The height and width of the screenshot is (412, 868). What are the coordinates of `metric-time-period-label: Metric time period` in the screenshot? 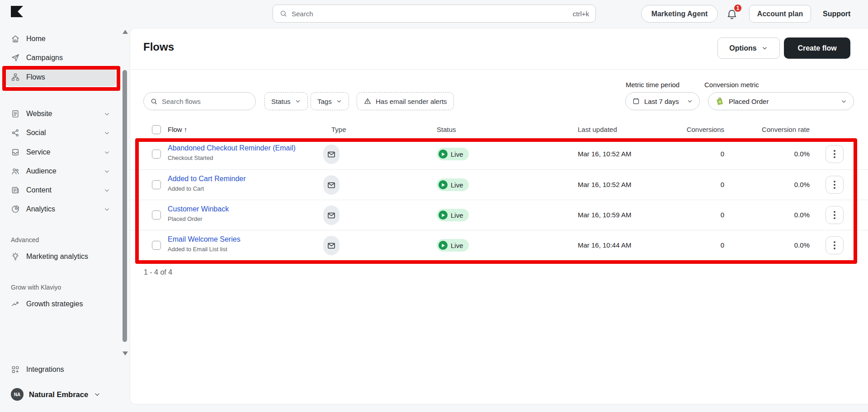 It's located at (653, 85).